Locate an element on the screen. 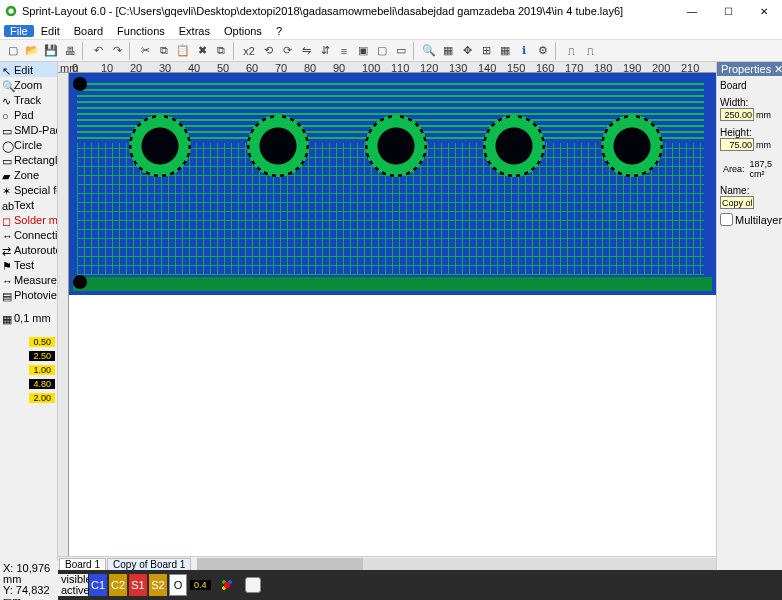  size-preset: 1.00 is located at coordinates (42, 370).